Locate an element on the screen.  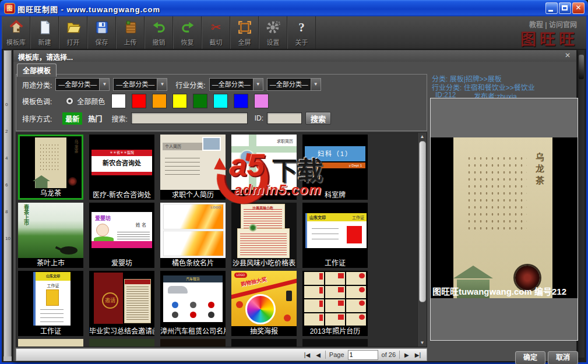
usage-category-dropdown-1: —全部分类— ▼ is located at coordinates (83, 84).